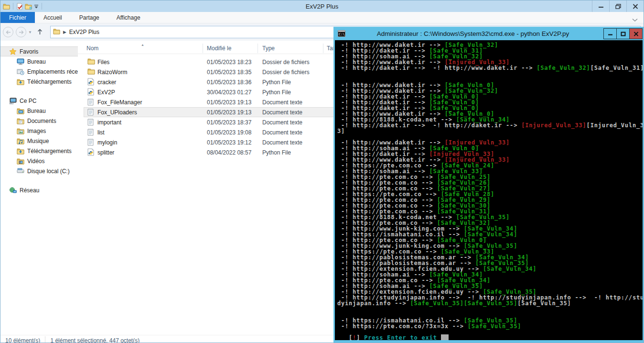  Describe the element at coordinates (618, 6) in the screenshot. I see `restore-button` at that location.